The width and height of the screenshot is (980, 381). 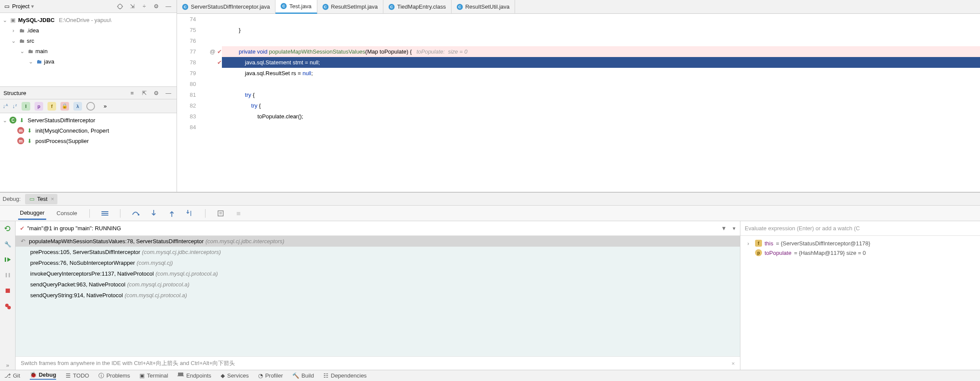 What do you see at coordinates (19, 6) in the screenshot?
I see `project-selector: ▭ Project ▾` at bounding box center [19, 6].